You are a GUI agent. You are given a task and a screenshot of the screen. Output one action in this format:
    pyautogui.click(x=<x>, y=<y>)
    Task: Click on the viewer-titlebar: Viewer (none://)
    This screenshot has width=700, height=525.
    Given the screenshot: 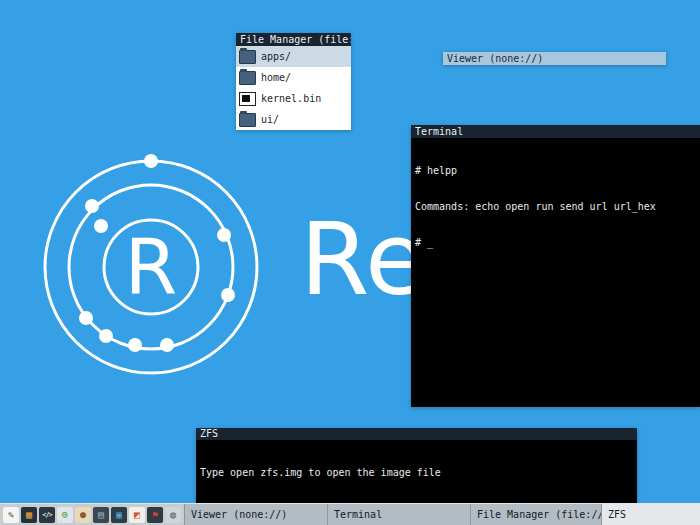 What is the action you would take?
    pyautogui.click(x=554, y=58)
    